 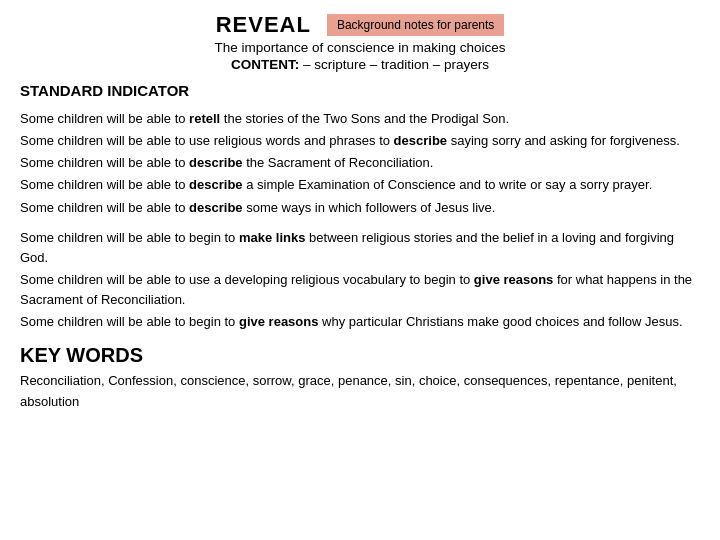 I want to click on para-2-3: Some children will be able to begin to g…, so click(x=360, y=322).